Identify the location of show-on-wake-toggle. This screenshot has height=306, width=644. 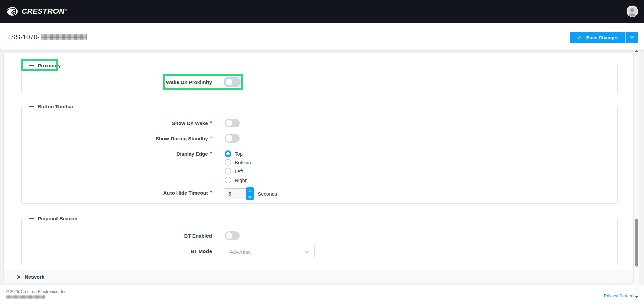
(232, 123).